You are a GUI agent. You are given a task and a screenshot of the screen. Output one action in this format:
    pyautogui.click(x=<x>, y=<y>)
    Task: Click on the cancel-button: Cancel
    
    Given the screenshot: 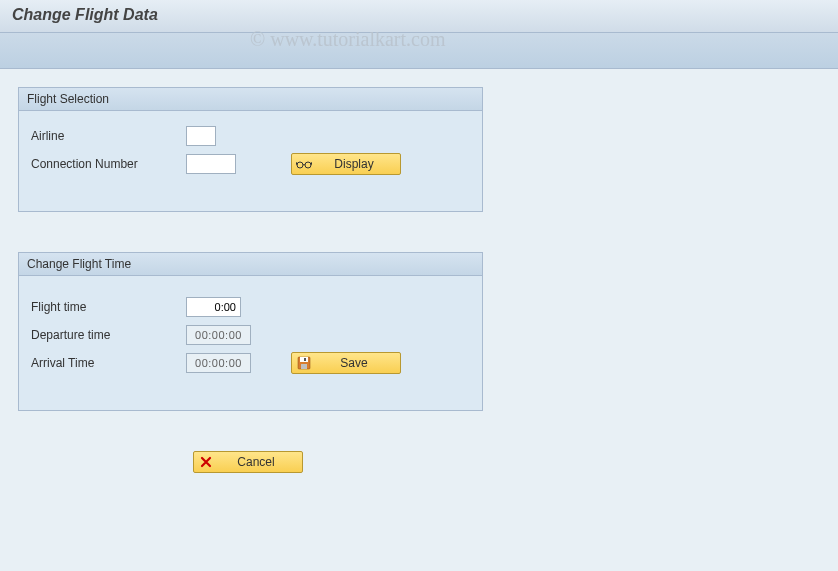 What is the action you would take?
    pyautogui.click(x=248, y=462)
    